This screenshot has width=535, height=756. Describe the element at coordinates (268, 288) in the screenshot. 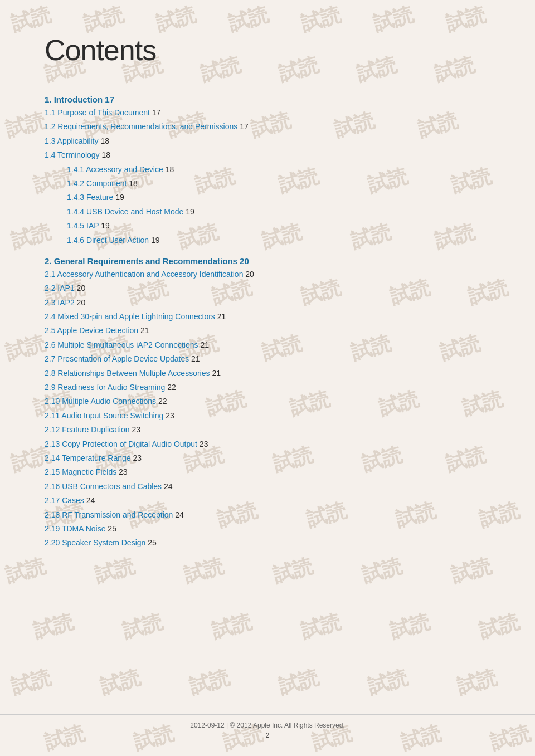

I see `toc-item: 2.2 IAP1 20` at that location.